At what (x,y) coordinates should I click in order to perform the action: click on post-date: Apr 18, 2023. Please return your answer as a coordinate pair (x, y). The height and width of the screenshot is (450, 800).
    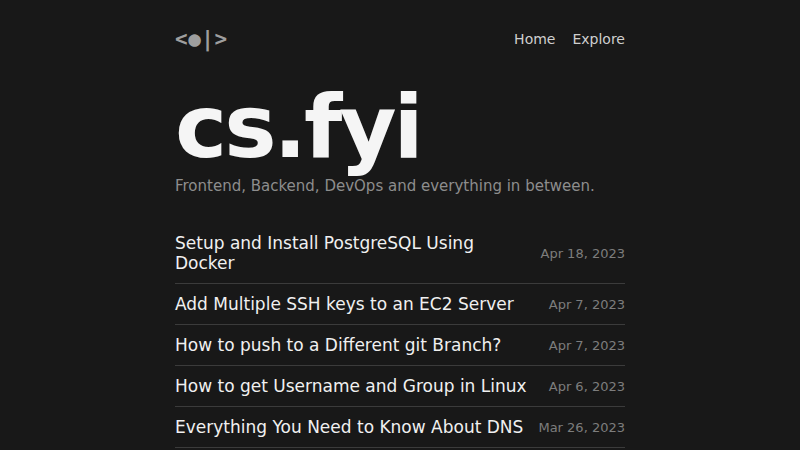
    Looking at the image, I should click on (576, 254).